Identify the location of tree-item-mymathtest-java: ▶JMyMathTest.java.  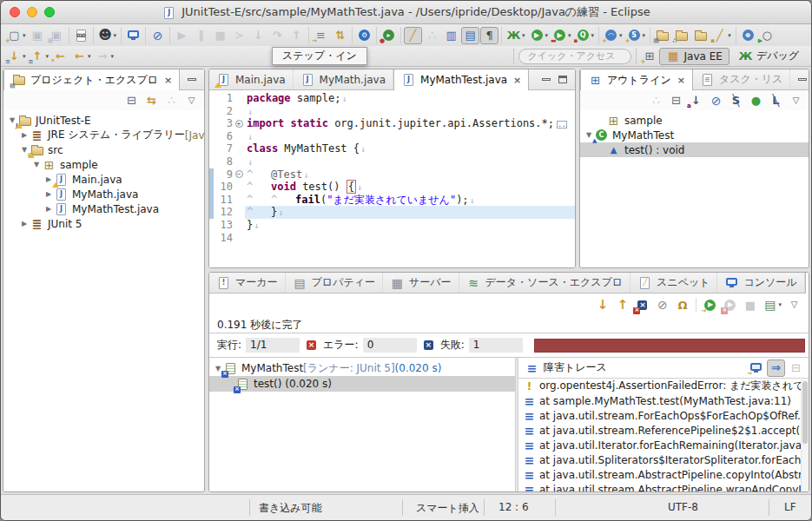
(104, 208).